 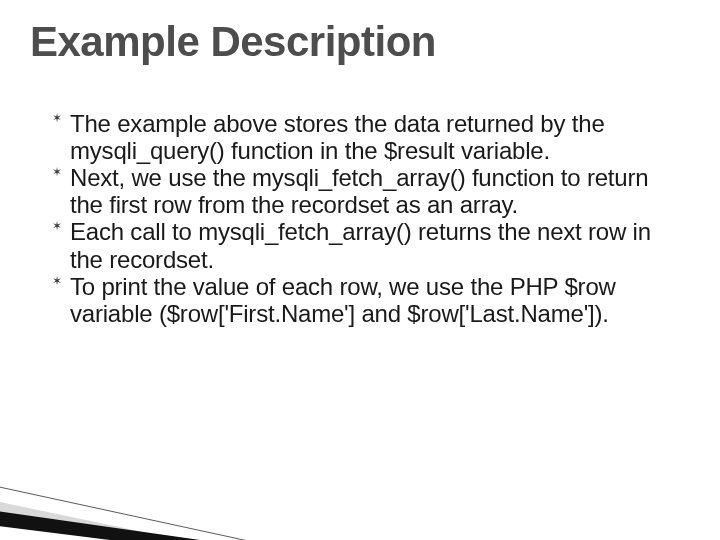 What do you see at coordinates (360, 137) in the screenshot?
I see `bullet-item: The example above stores the data return…` at bounding box center [360, 137].